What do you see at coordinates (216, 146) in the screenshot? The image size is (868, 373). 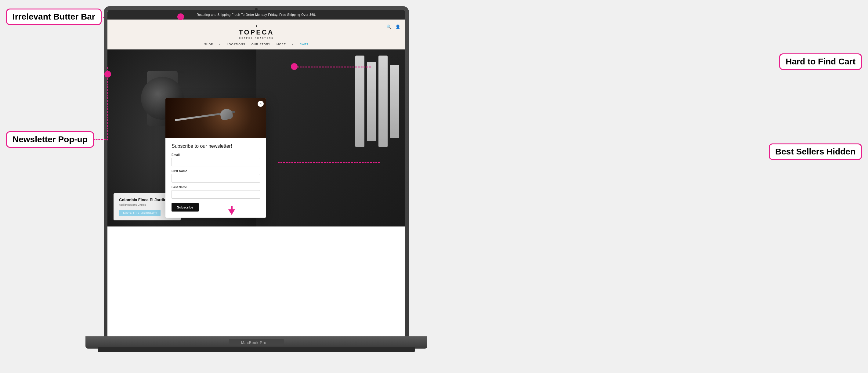 I see `popup-title: Subscribe to our newsletter!` at bounding box center [216, 146].